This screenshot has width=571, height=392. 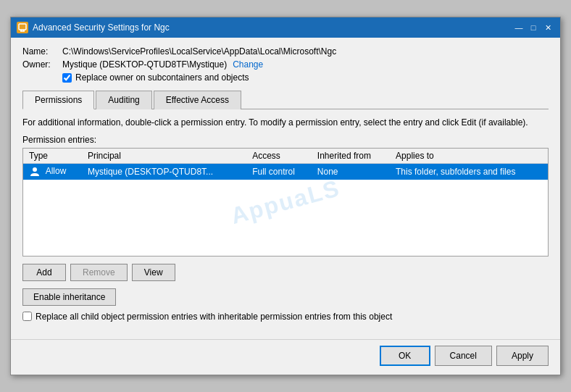 I want to click on replace-child-label: Replace all child object permission entr…, so click(x=214, y=317).